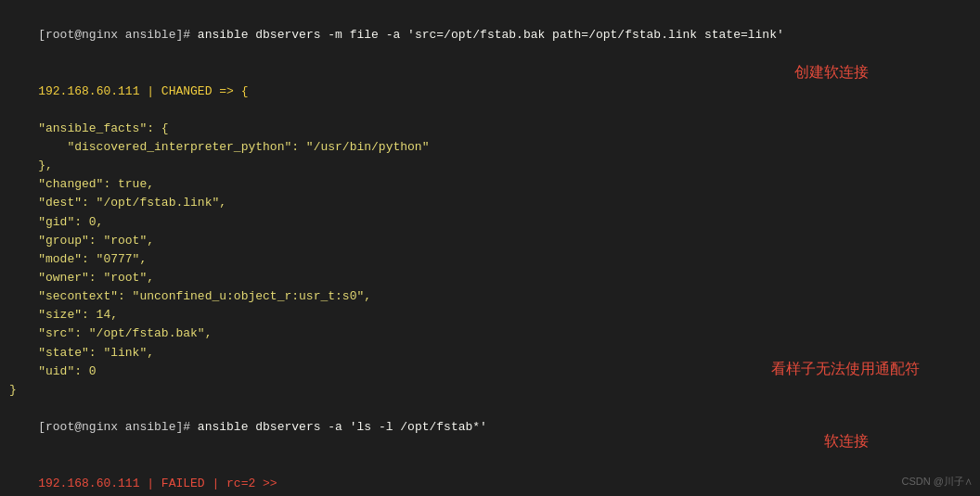 The image size is (980, 496). I want to click on annotation-no-wildcard: 看样子无法使用通配符, so click(845, 369).